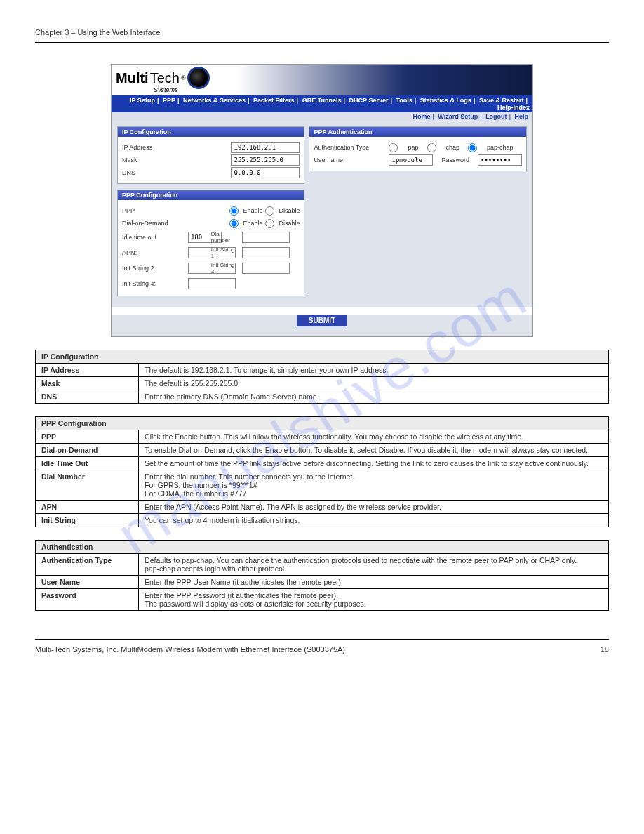 The height and width of the screenshot is (834, 644). What do you see at coordinates (404, 100) in the screenshot?
I see `nav-tools: Tools` at bounding box center [404, 100].